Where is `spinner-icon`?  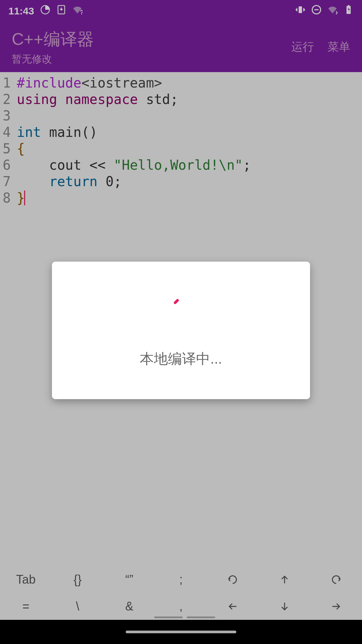 spinner-icon is located at coordinates (181, 306).